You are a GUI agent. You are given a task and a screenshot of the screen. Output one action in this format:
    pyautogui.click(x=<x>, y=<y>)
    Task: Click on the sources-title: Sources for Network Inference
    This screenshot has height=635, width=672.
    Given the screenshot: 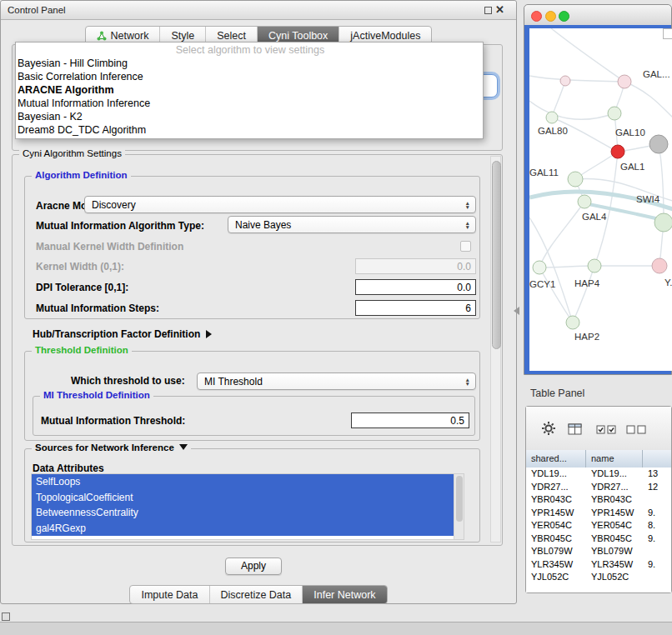 What is the action you would take?
    pyautogui.click(x=105, y=448)
    